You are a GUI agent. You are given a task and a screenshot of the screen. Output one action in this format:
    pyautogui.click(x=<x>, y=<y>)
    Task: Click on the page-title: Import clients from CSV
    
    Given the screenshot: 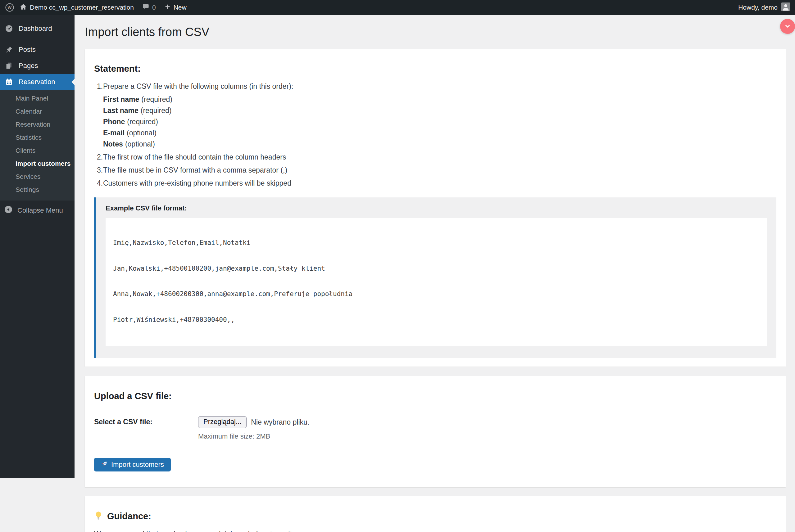 What is the action you would take?
    pyautogui.click(x=435, y=32)
    